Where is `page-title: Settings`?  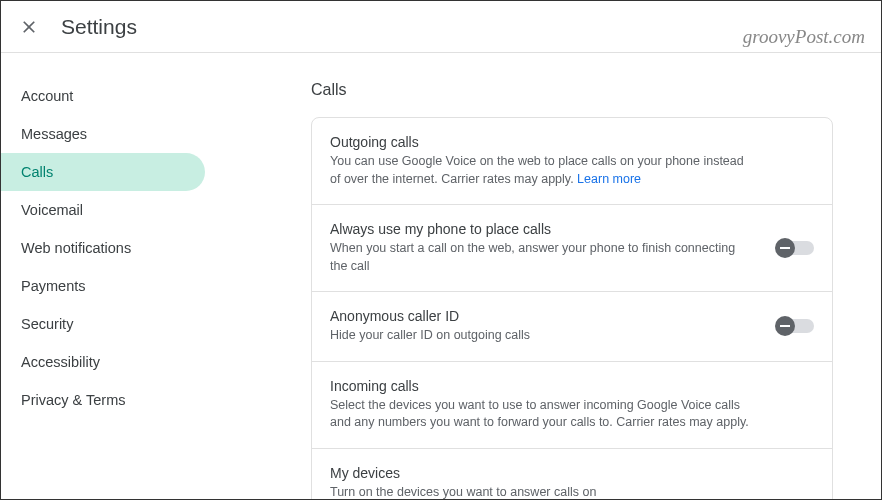
page-title: Settings is located at coordinates (99, 27).